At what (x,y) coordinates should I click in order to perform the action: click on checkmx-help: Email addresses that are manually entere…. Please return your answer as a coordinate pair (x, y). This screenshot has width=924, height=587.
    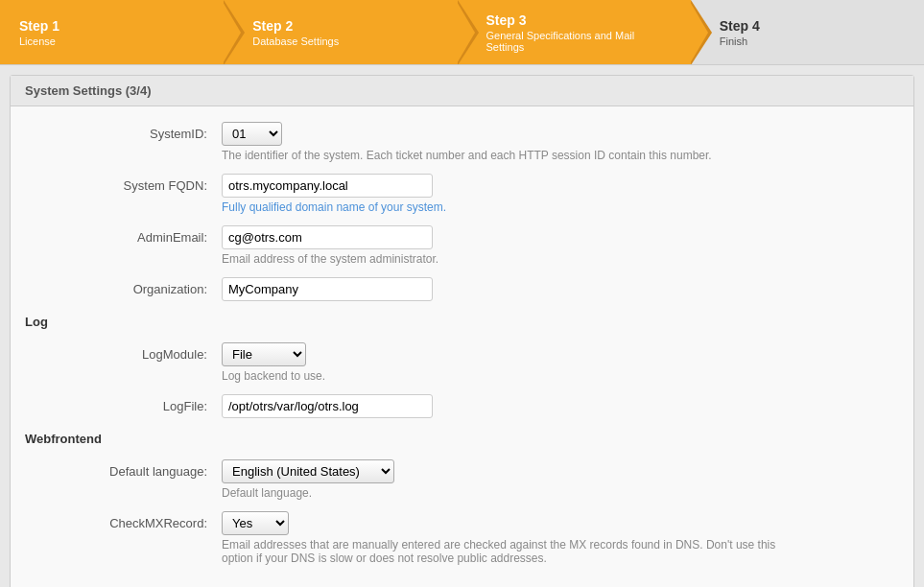
    Looking at the image, I should click on (509, 552).